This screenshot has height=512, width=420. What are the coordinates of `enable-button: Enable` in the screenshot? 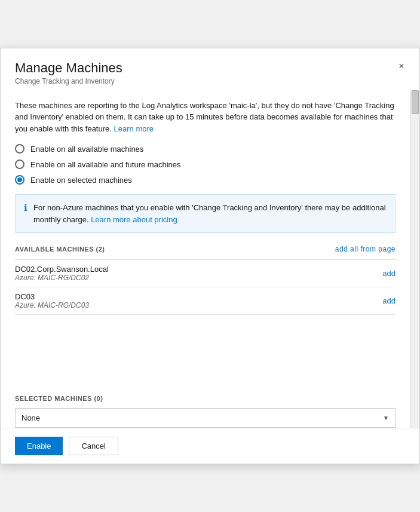 It's located at (39, 446).